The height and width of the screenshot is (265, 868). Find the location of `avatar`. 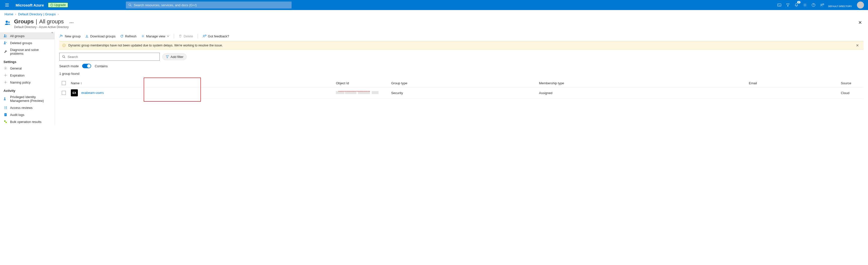

avatar is located at coordinates (861, 5).